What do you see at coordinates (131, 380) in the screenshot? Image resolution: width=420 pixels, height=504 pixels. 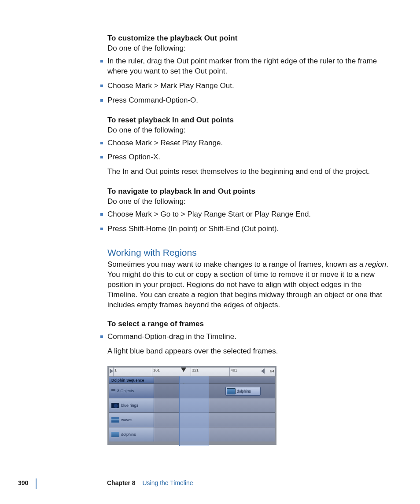 I see `group-label: Dolphin Sequence` at bounding box center [131, 380].